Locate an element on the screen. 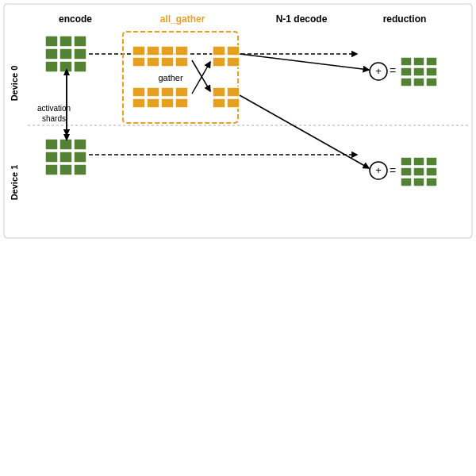 This screenshot has width=476, height=476. decode-label: N-1 decode is located at coordinates (301, 19).